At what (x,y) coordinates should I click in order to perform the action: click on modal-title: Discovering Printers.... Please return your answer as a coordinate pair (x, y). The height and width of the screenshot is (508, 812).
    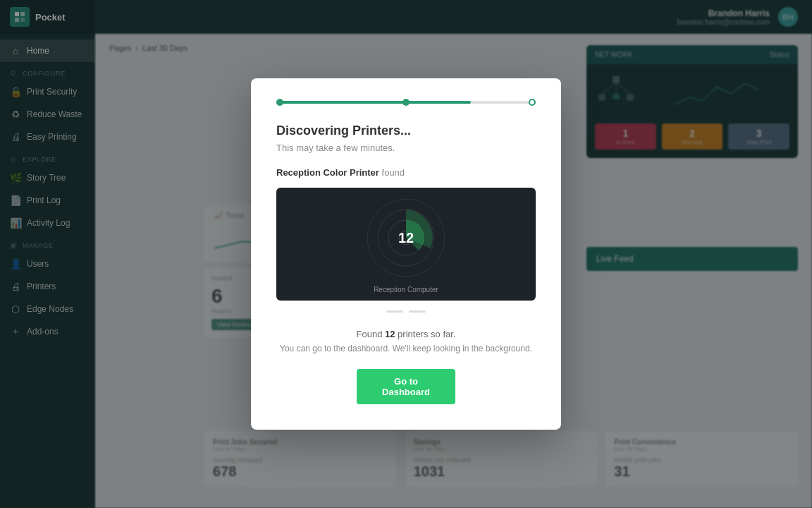
    Looking at the image, I should click on (406, 131).